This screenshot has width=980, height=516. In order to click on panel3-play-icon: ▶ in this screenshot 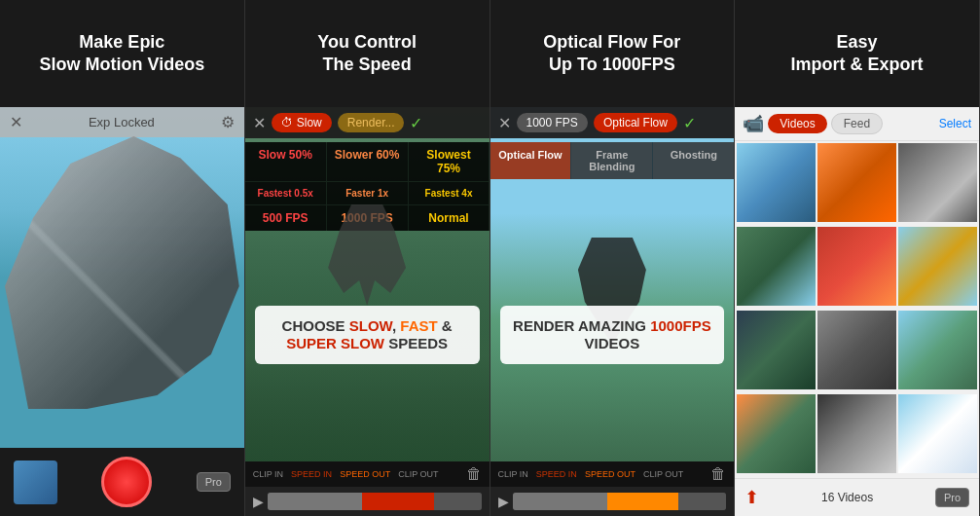, I will do `click(504, 501)`.